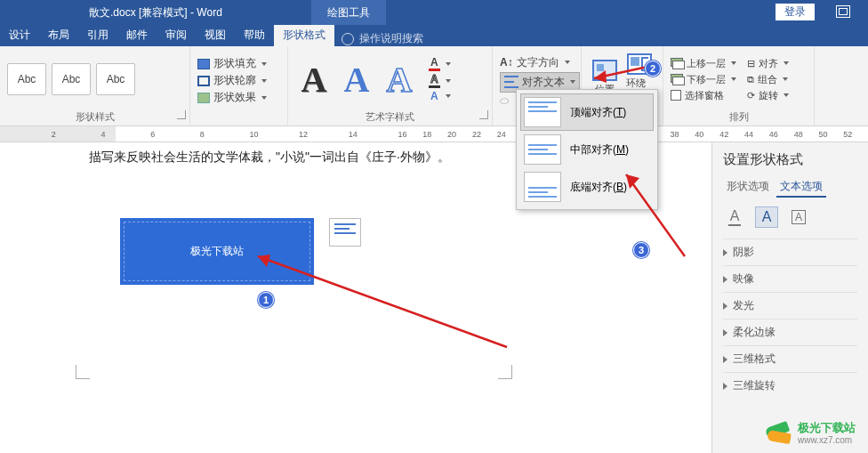 The width and height of the screenshot is (868, 453). I want to click on text-direction-button: A↕文字方向, so click(540, 62).